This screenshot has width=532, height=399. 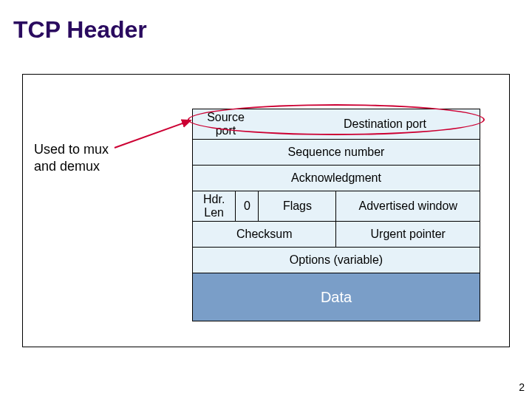 I want to click on cell-source-port: Source port, so click(x=226, y=124).